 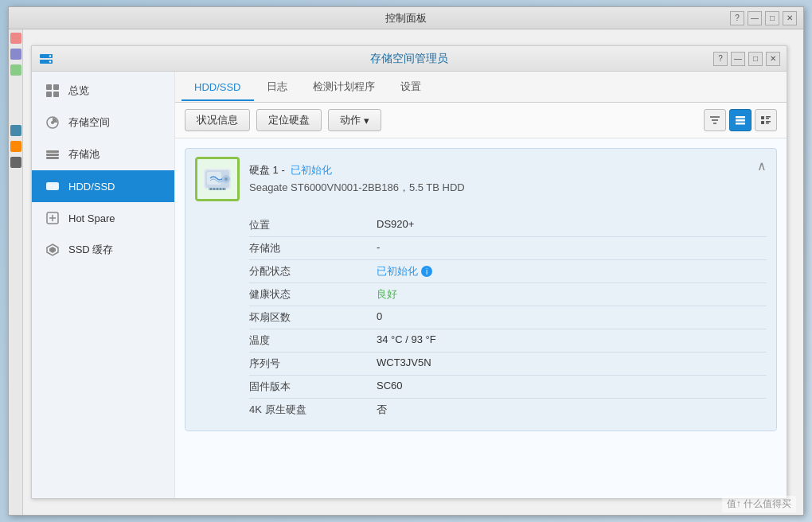 I want to click on action-dropdown-icon: ▾, so click(x=366, y=121).